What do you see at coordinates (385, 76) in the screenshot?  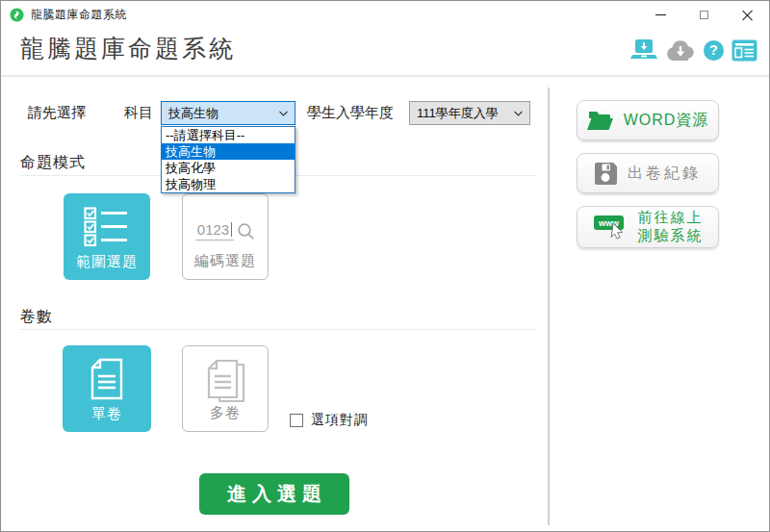 I see `header-divider` at bounding box center [385, 76].